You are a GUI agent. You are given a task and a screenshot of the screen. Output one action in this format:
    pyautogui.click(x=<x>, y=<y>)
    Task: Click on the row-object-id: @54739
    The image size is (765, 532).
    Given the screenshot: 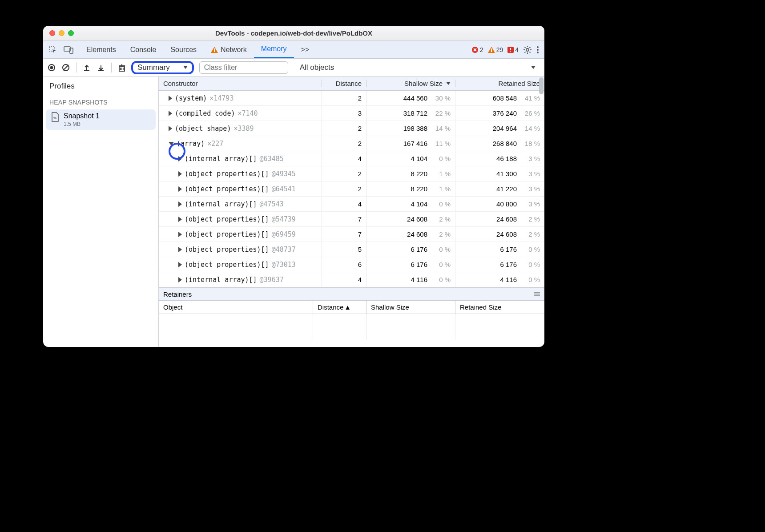 What is the action you would take?
    pyautogui.click(x=284, y=219)
    